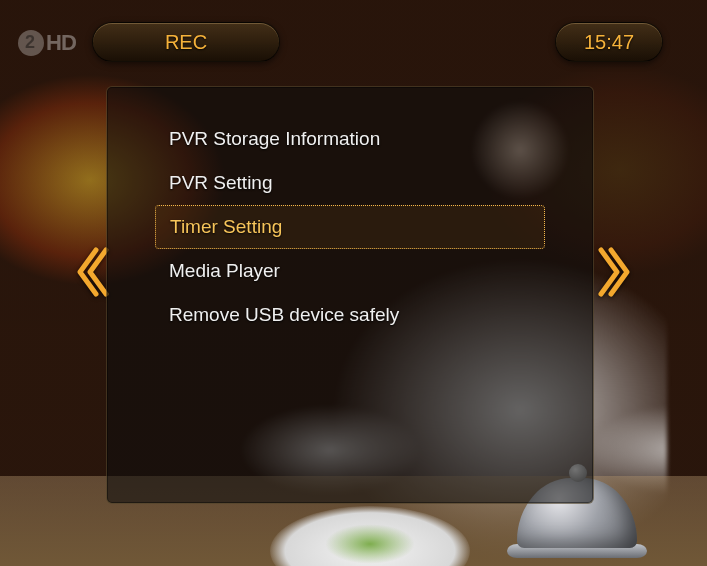  What do you see at coordinates (616, 272) in the screenshot?
I see `chevron-right-icon` at bounding box center [616, 272].